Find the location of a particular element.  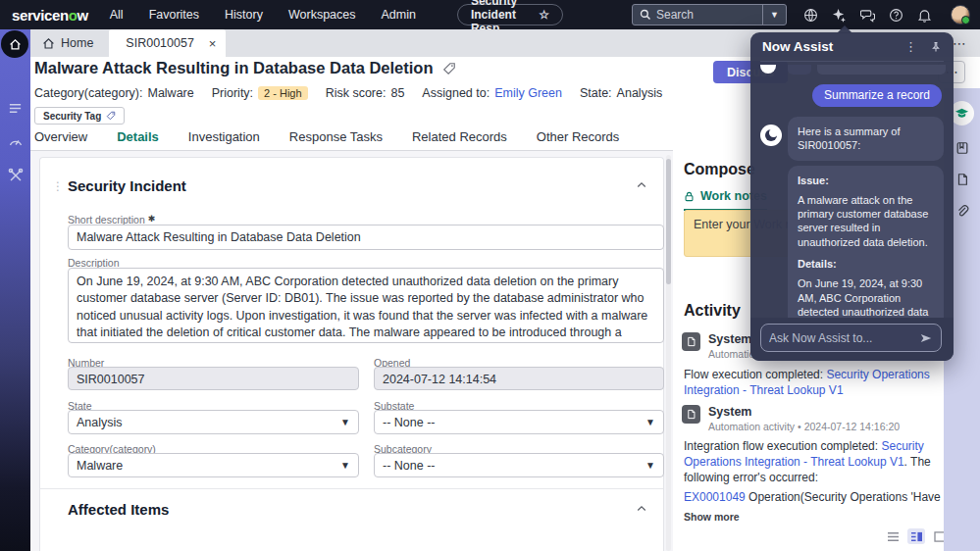

globe-icon is located at coordinates (810, 15).